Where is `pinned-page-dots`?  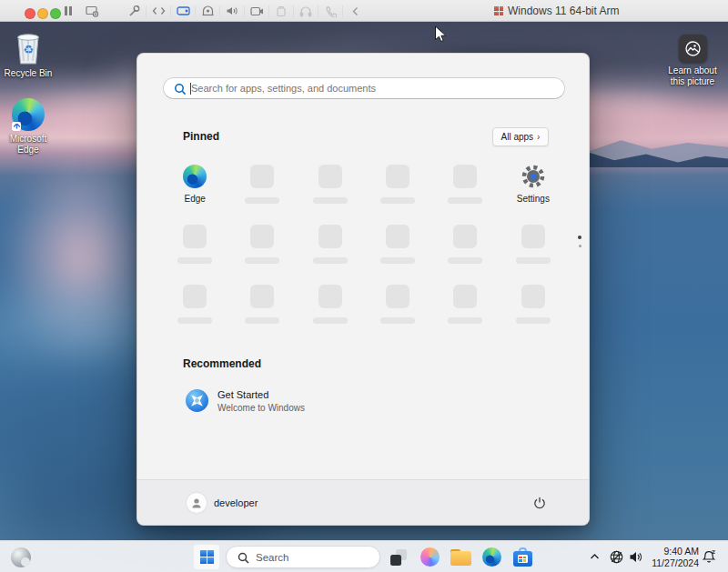
pinned-page-dots is located at coordinates (580, 242).